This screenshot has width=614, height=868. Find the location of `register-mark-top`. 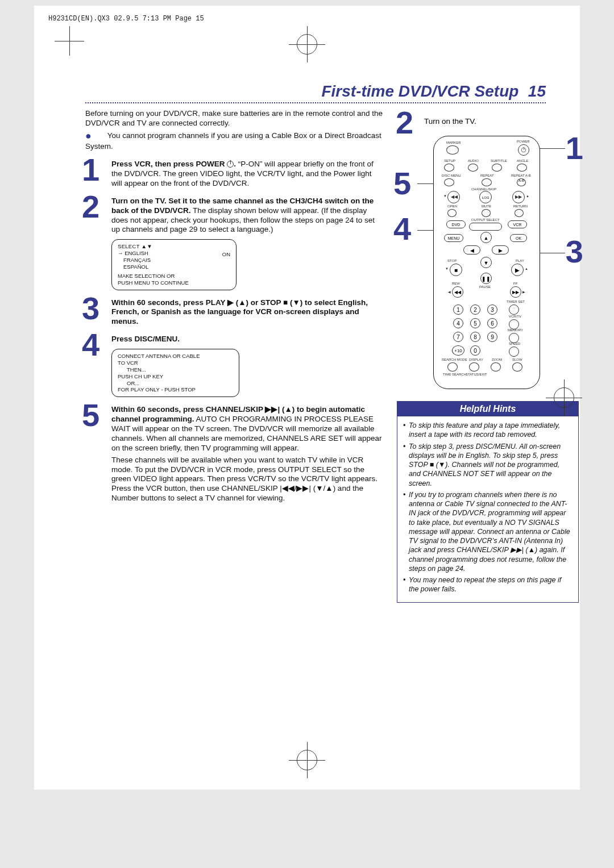

register-mark-top is located at coordinates (307, 44).